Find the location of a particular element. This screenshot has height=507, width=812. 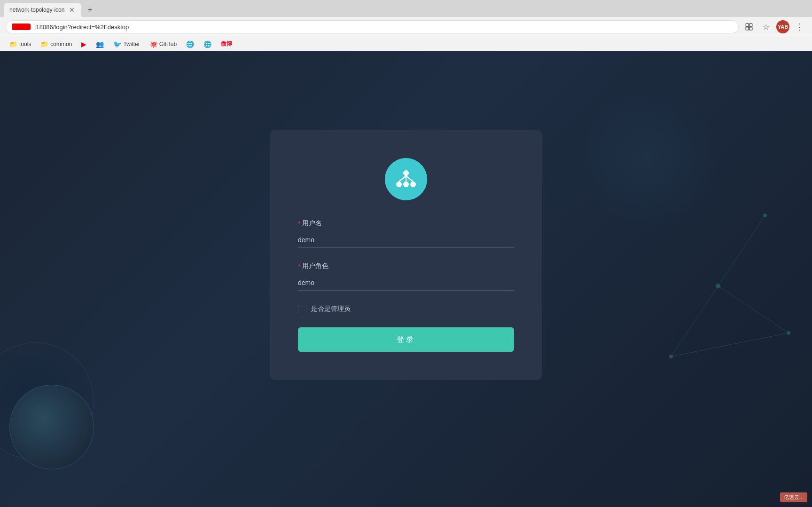

admin-checkbox is located at coordinates (302, 309).